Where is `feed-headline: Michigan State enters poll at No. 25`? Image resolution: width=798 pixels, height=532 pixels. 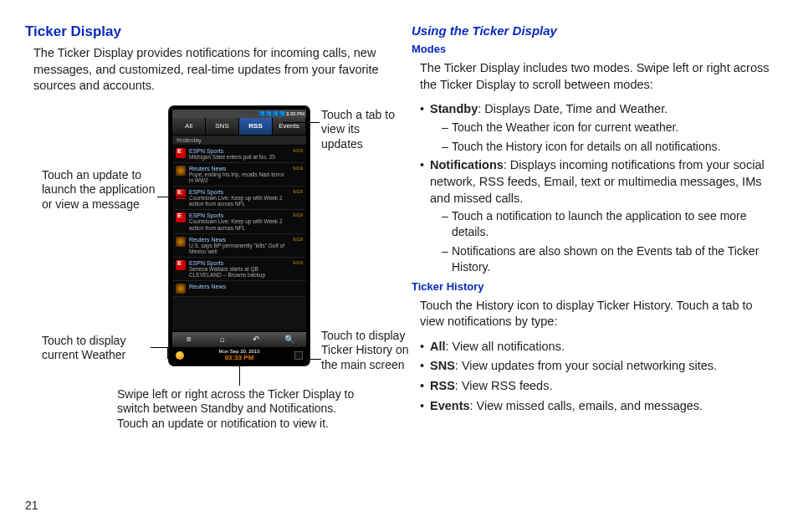 feed-headline: Michigan State enters poll at No. 25 is located at coordinates (238, 157).